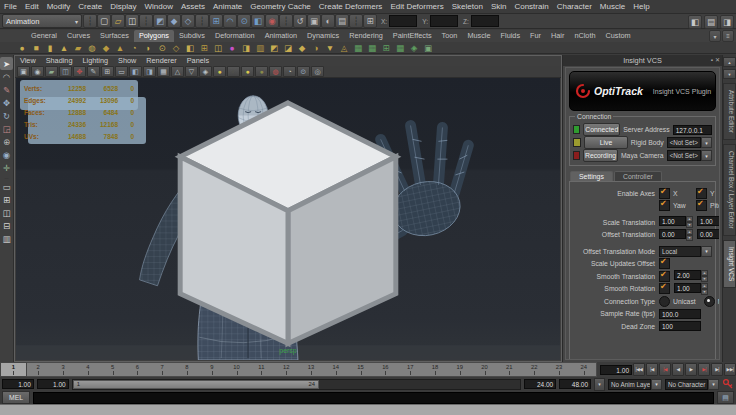  I want to click on poly-bridge-icon: ▥, so click(260, 48).